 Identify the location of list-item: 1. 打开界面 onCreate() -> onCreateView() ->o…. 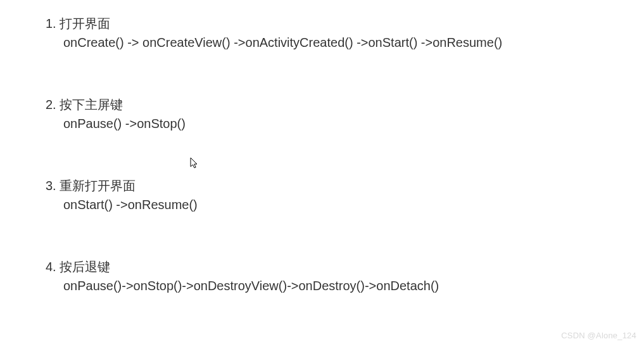
(344, 33).